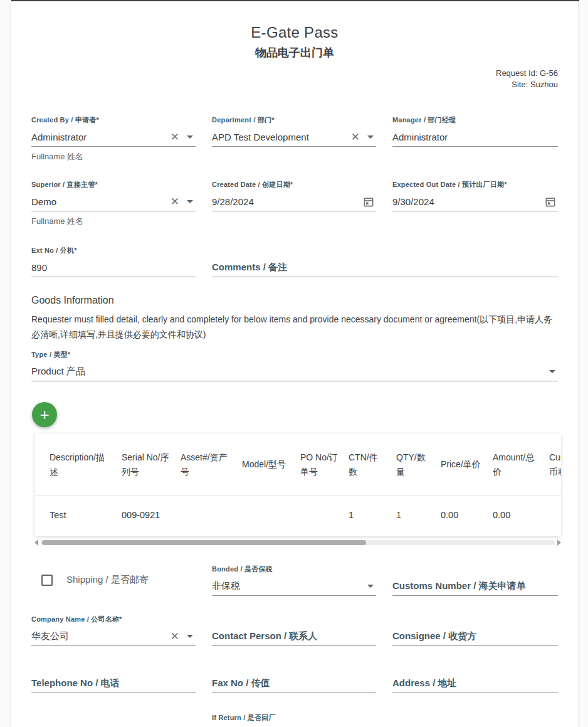 This screenshot has width=588, height=727. Describe the element at coordinates (295, 355) in the screenshot. I see `type-label: Type / 类型*` at that location.